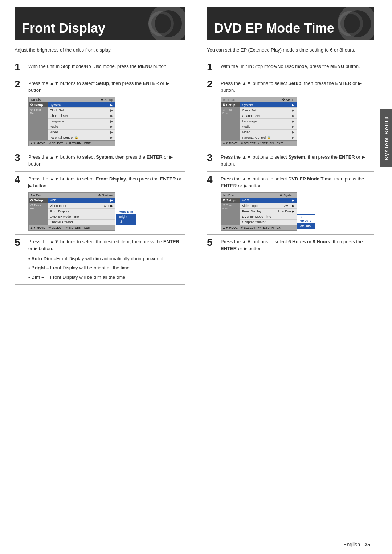  What do you see at coordinates (126, 212) in the screenshot?
I see `popup-autodim: Auto Dim` at bounding box center [126, 212].